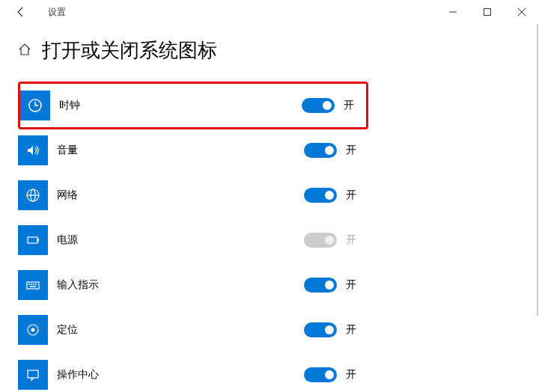 This screenshot has height=392, width=539. I want to click on label-input: 输入指示, so click(180, 285).